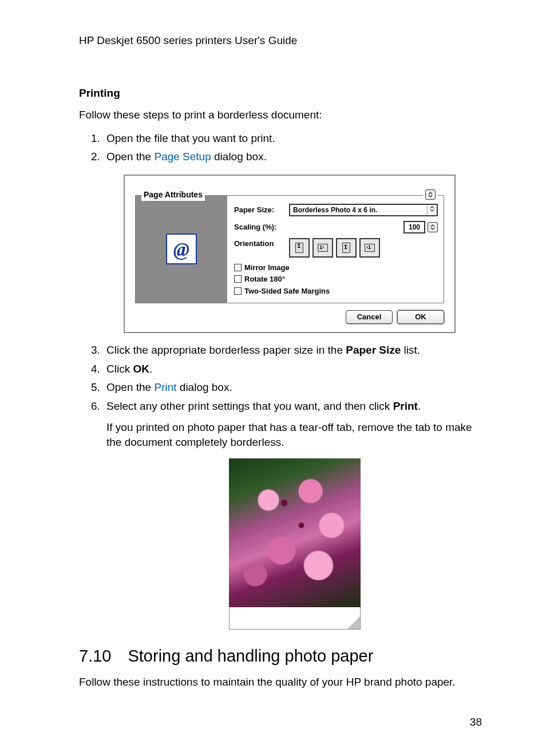 Image resolution: width=546 pixels, height=756 pixels. What do you see at coordinates (299, 248) in the screenshot?
I see `orientation-portrait-button: 1̂` at bounding box center [299, 248].